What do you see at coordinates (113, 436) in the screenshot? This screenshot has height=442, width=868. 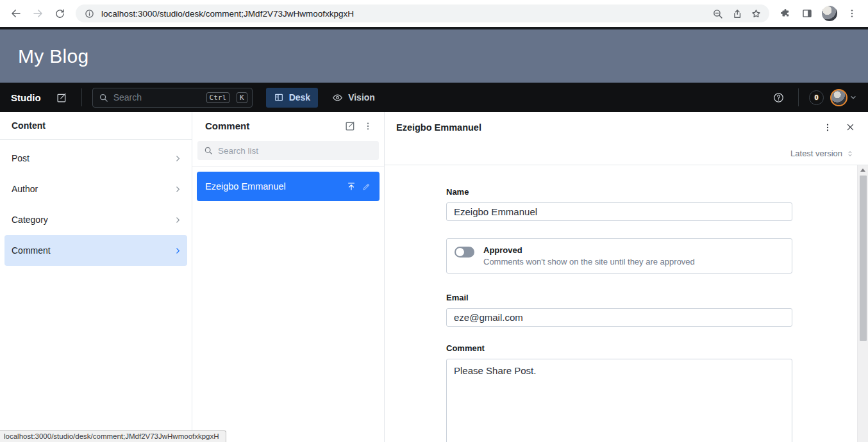 I see `link-status-bar: localhost:3000/studio/desk/comment;JMdf2…` at bounding box center [113, 436].